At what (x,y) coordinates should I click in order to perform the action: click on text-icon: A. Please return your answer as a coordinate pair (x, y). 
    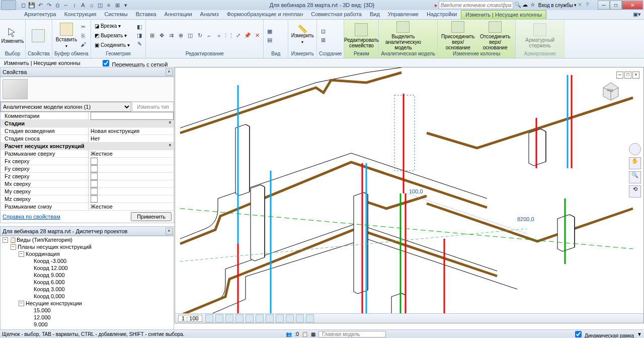
    Looking at the image, I should click on (83, 5).